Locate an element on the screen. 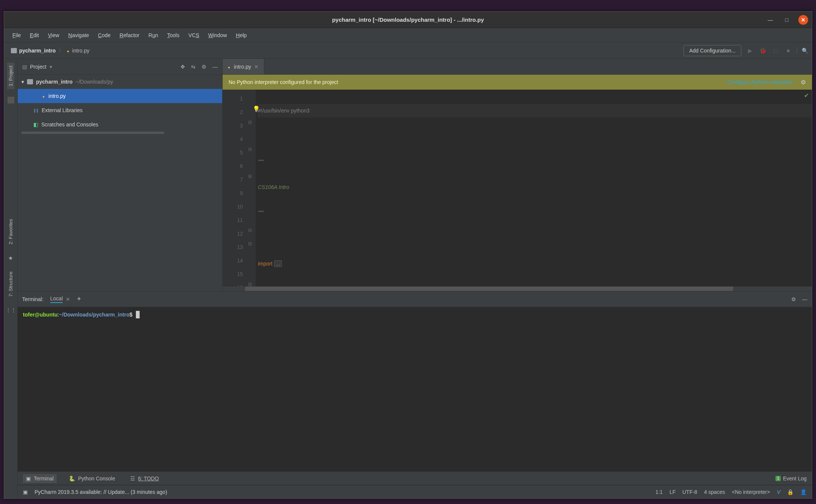  breadcrumb: pycharm_intro 〉 intro.py is located at coordinates (50, 51).